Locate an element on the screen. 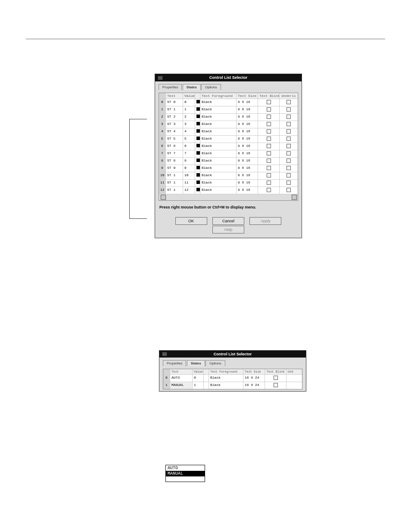  scroll-right-icon is located at coordinates (294, 197).